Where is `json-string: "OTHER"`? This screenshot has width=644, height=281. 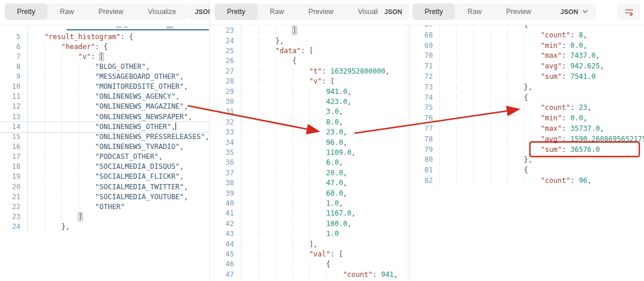
json-string: "OTHER" is located at coordinates (110, 207).